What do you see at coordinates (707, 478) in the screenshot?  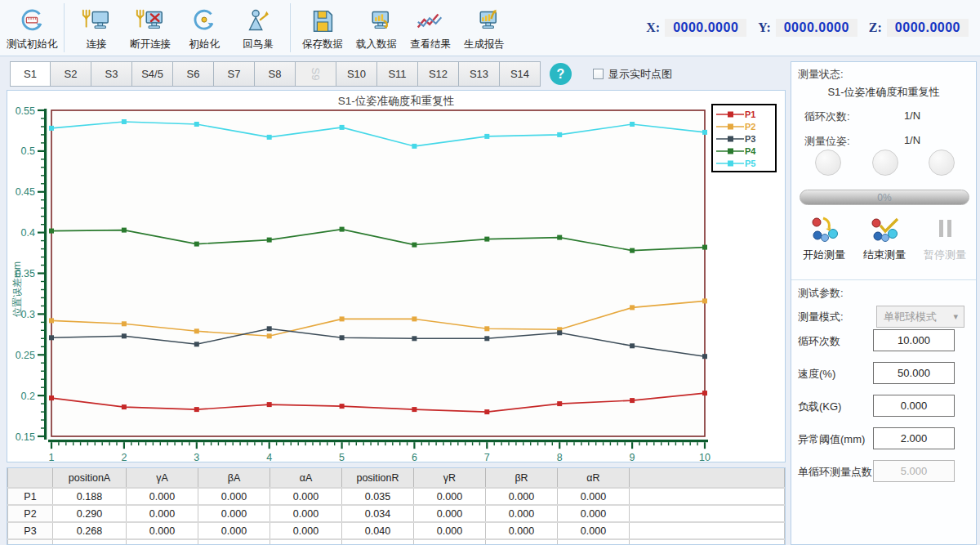 I see `table-header-filler` at bounding box center [707, 478].